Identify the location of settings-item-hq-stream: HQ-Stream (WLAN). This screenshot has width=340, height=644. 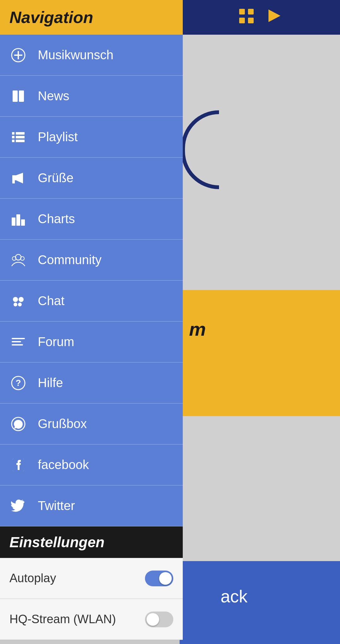
(91, 619).